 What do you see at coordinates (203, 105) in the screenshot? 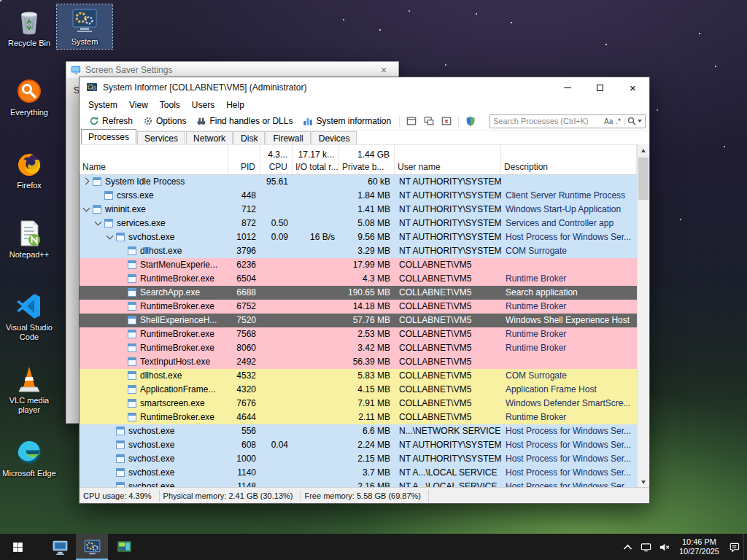
I see `menu-users: Users` at bounding box center [203, 105].